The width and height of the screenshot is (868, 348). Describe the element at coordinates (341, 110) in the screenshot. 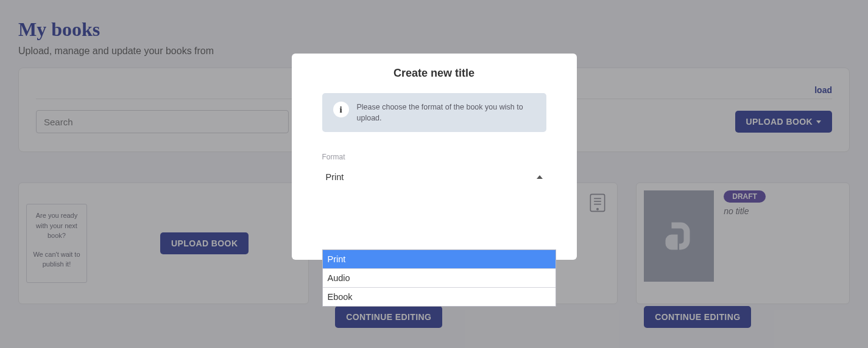

I see `info-icon: i` at that location.